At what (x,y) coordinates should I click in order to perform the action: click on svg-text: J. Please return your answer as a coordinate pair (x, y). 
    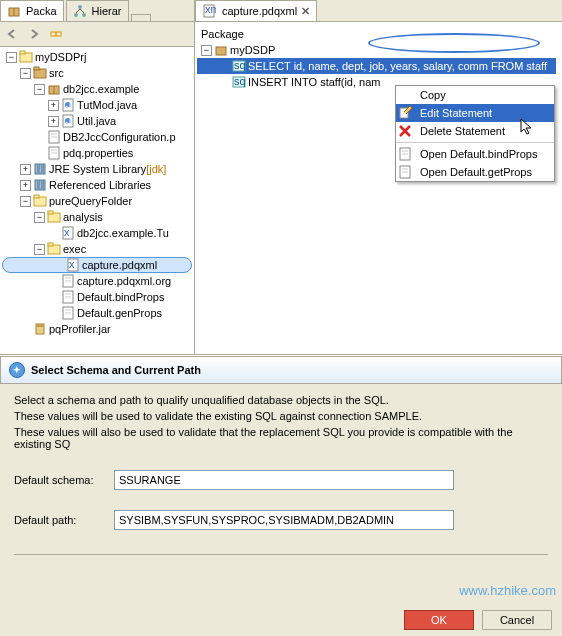
    Looking at the image, I should click on (69, 104).